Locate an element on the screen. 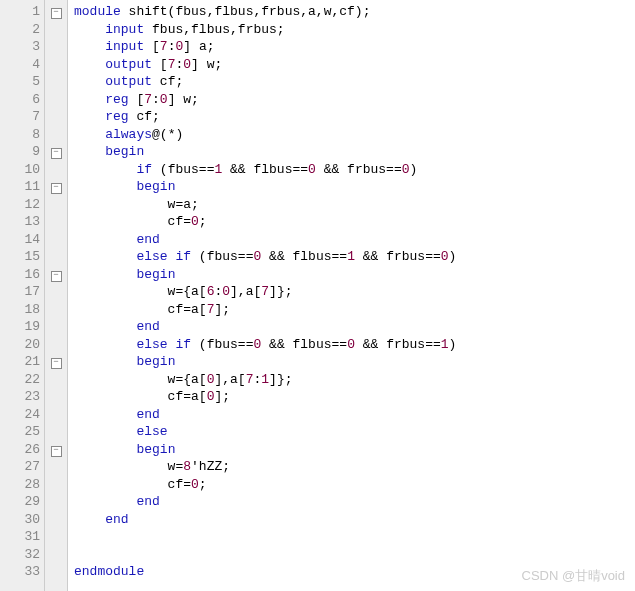  line-number: 15 is located at coordinates (20, 257).